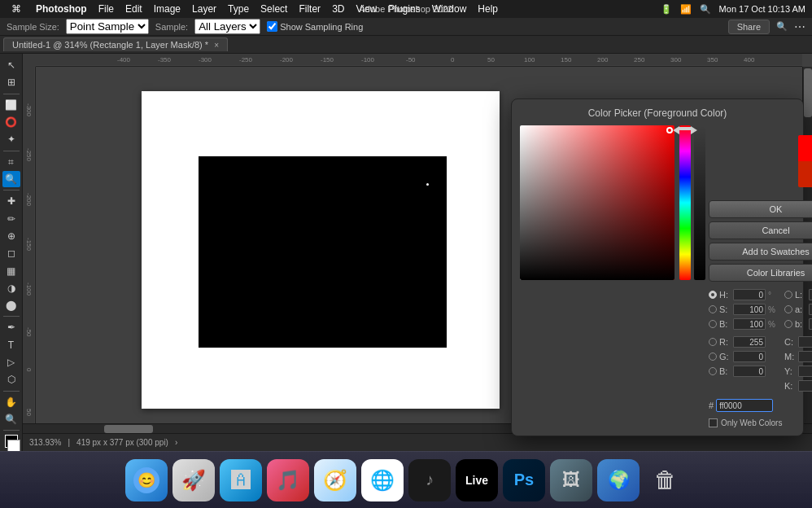 The height and width of the screenshot is (508, 812). What do you see at coordinates (805, 174) in the screenshot?
I see `preview-current-color` at bounding box center [805, 174].